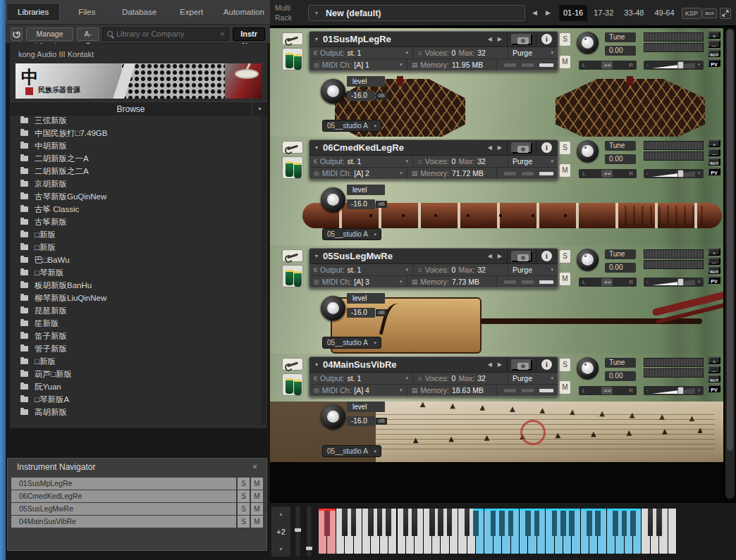 The height and width of the screenshot is (560, 736). I want to click on manage-libraries-button: Manage Libraries, so click(50, 34).